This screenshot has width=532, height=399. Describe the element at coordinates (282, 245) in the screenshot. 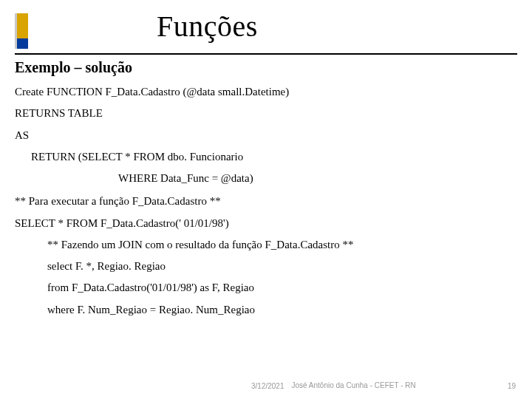

I see `code-comment: ** Fazendo um JOIN com o resultado da fu…` at that location.